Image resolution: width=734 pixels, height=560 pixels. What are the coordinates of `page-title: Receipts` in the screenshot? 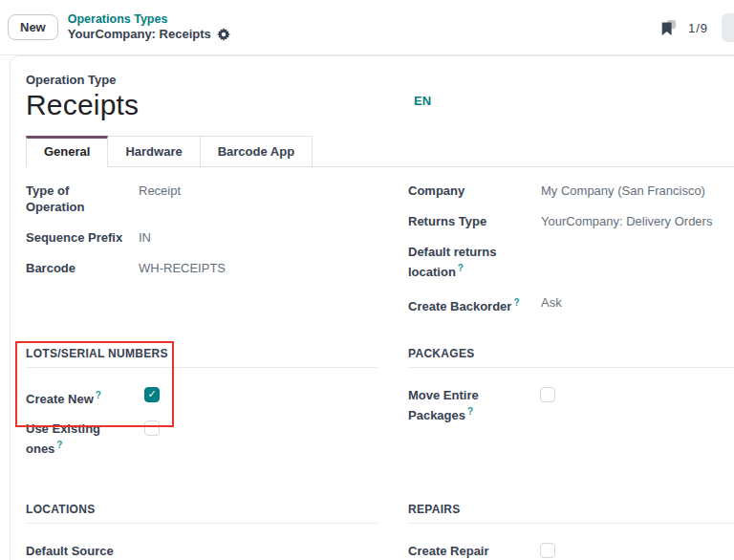 It's located at (380, 105).